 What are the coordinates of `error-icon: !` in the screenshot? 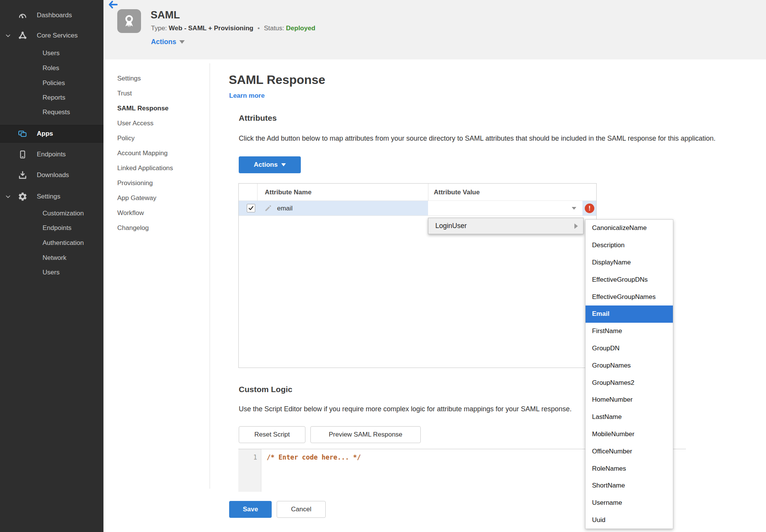 It's located at (589, 209).